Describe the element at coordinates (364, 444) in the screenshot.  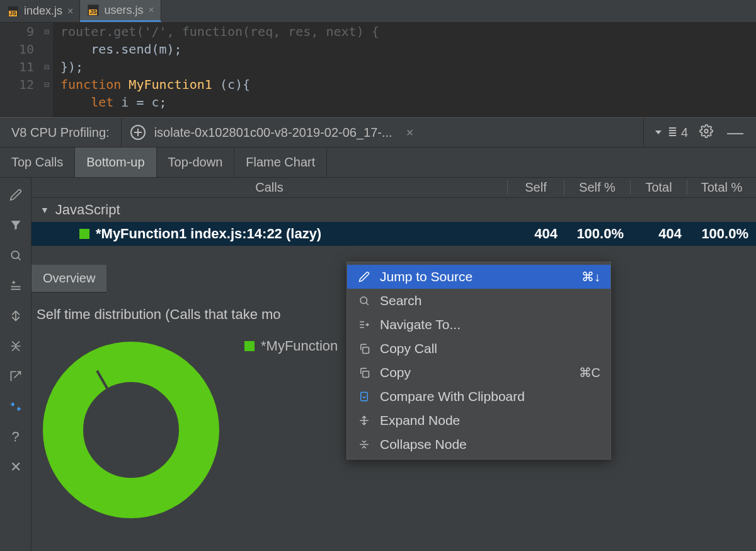
I see `collapse-icon` at that location.